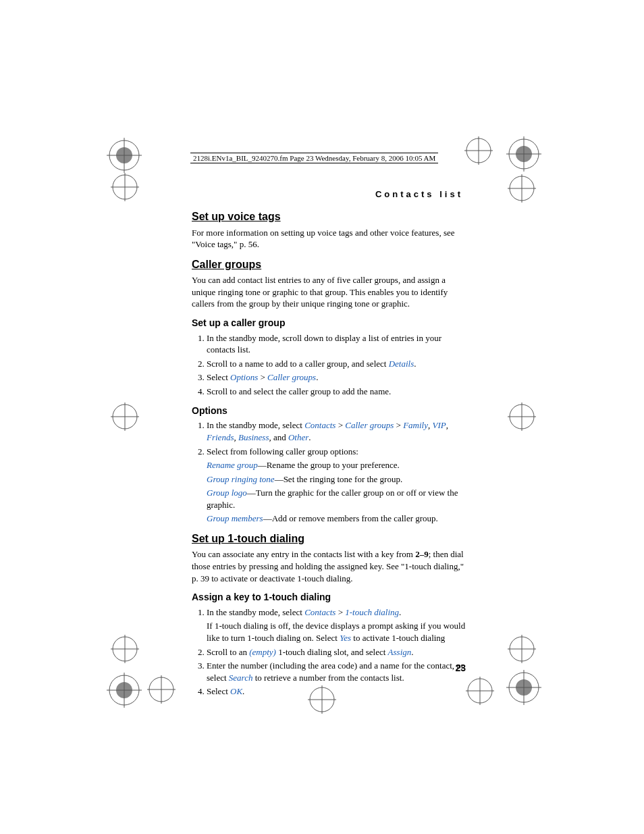  What do you see at coordinates (125, 649) in the screenshot?
I see `reg-mark-bot-left-a` at bounding box center [125, 649].